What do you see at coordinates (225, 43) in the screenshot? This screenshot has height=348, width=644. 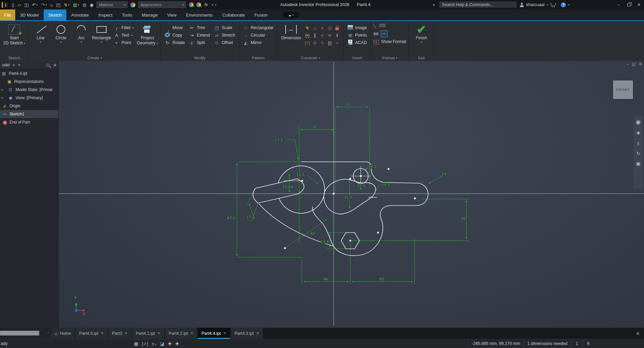 I see `offset-button: ⊂Offset` at bounding box center [225, 43].